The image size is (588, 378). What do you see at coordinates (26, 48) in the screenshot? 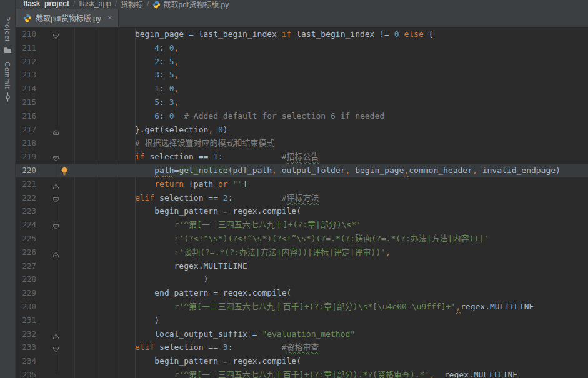
I see `line-number: 211` at bounding box center [26, 48].